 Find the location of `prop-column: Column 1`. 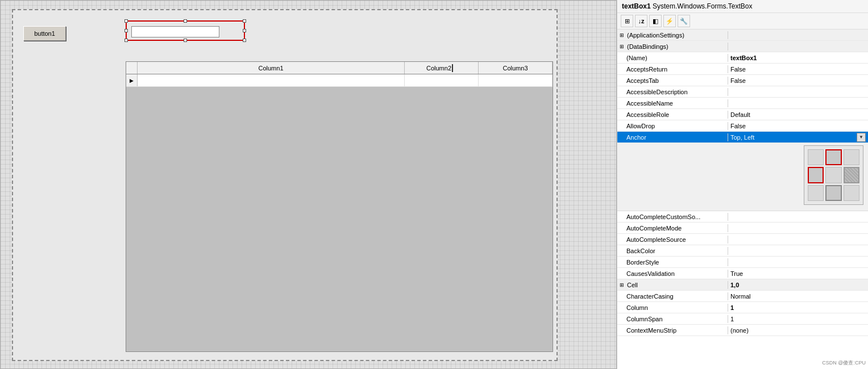

prop-column: Column 1 is located at coordinates (742, 308).